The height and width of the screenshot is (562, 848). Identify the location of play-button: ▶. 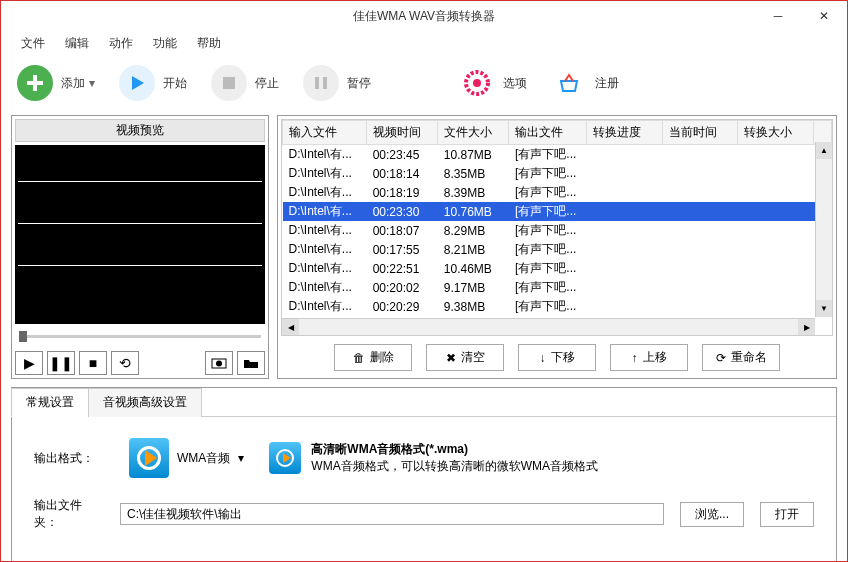
(29, 363).